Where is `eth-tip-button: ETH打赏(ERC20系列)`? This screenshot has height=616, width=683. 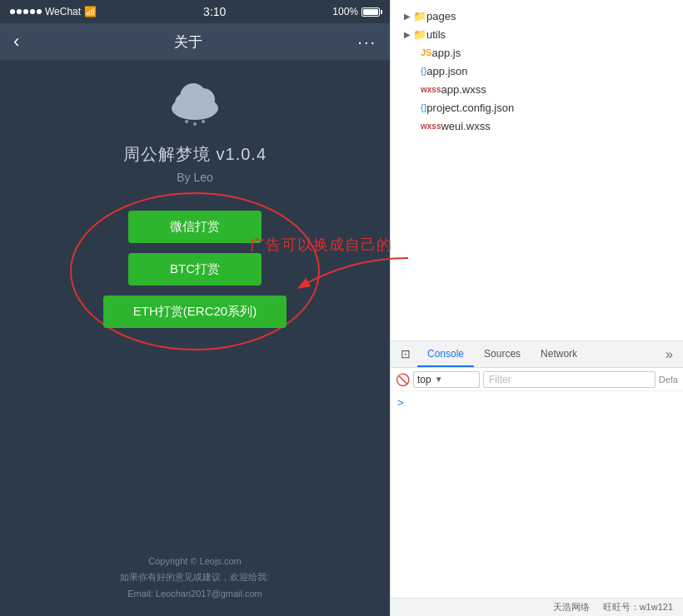
eth-tip-button: ETH打赏(ERC20系列) is located at coordinates (195, 311).